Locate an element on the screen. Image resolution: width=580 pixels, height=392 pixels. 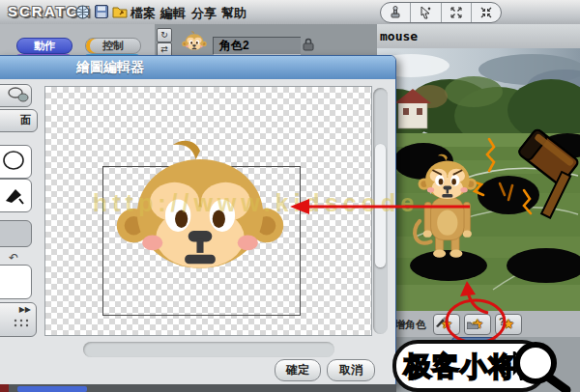
palette-edge is located at coordinates (4, 388).